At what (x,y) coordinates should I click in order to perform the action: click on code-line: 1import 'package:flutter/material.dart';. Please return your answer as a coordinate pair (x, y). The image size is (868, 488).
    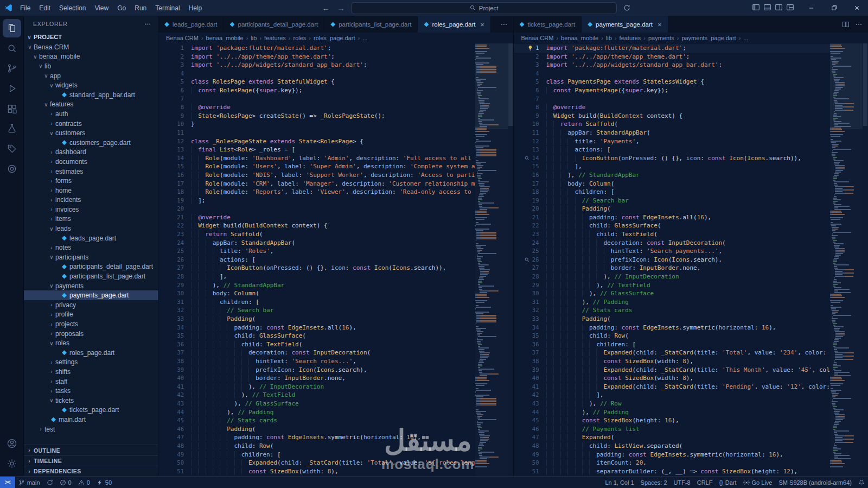
    Looking at the image, I should click on (672, 48).